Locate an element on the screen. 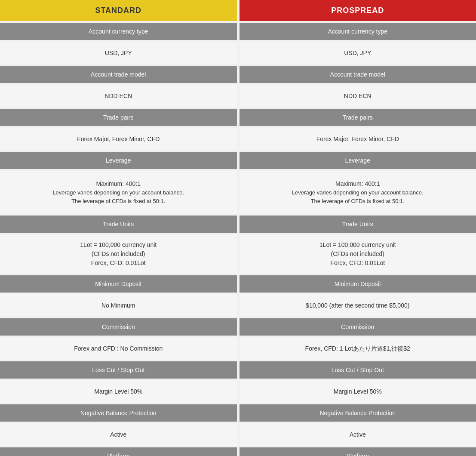 The width and height of the screenshot is (476, 456). column-header: PROSPREAD is located at coordinates (358, 10).